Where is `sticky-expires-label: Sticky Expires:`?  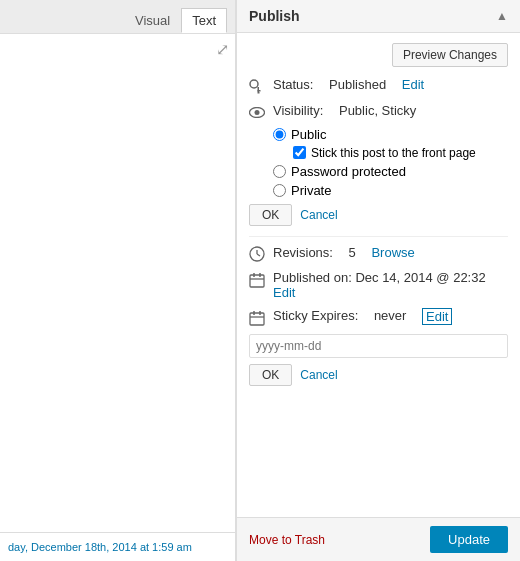 sticky-expires-label: Sticky Expires: is located at coordinates (316, 316).